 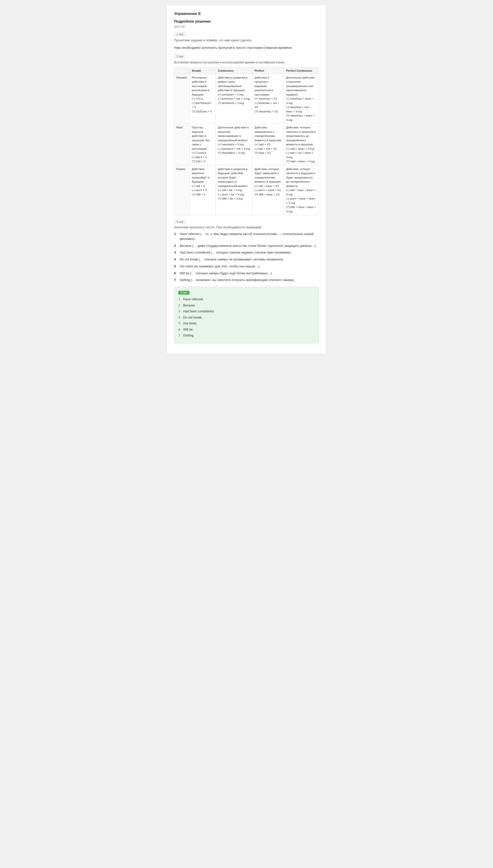 What do you see at coordinates (237, 280) in the screenshot?
I see `task-text-7: Getting (… возможно, вы захотите получит…` at bounding box center [237, 280].